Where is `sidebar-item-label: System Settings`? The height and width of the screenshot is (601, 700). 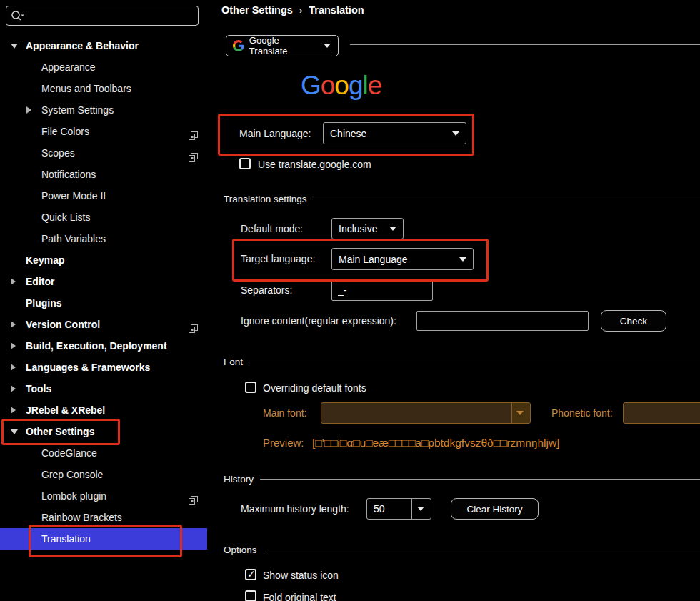
sidebar-item-label: System Settings is located at coordinates (77, 110).